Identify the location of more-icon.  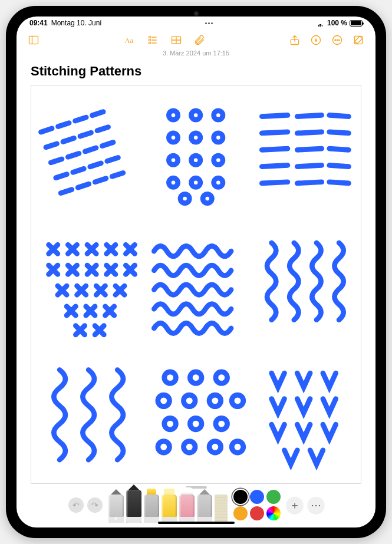
(337, 40).